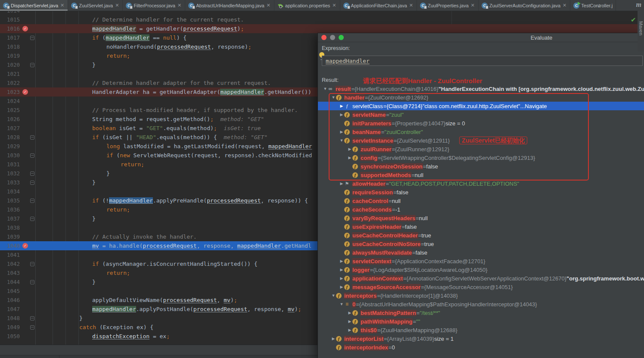  Describe the element at coordinates (10, 209) in the screenshot. I see `line-number: 1036` at that location.